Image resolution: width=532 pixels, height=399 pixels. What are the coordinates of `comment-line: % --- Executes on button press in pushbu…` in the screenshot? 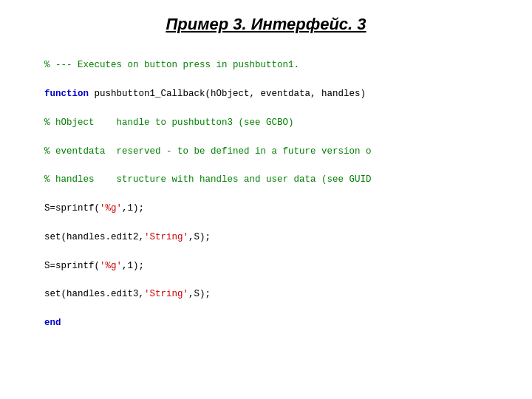 It's located at (171, 65).